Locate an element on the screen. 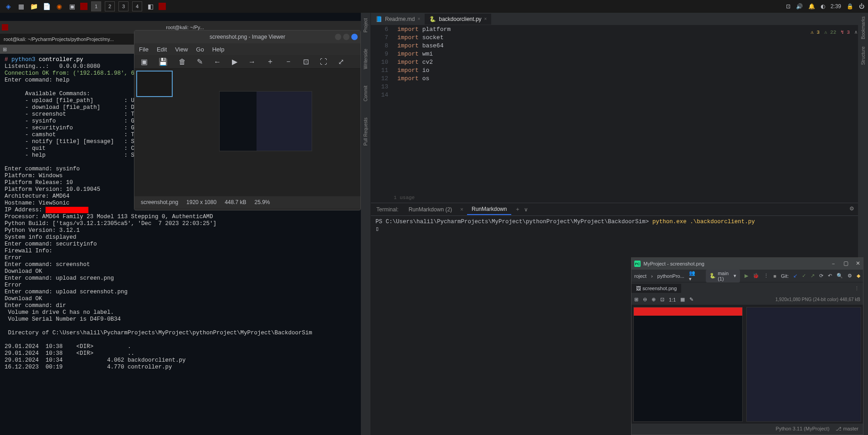  zoom-ratio: 1:1 is located at coordinates (673, 300).